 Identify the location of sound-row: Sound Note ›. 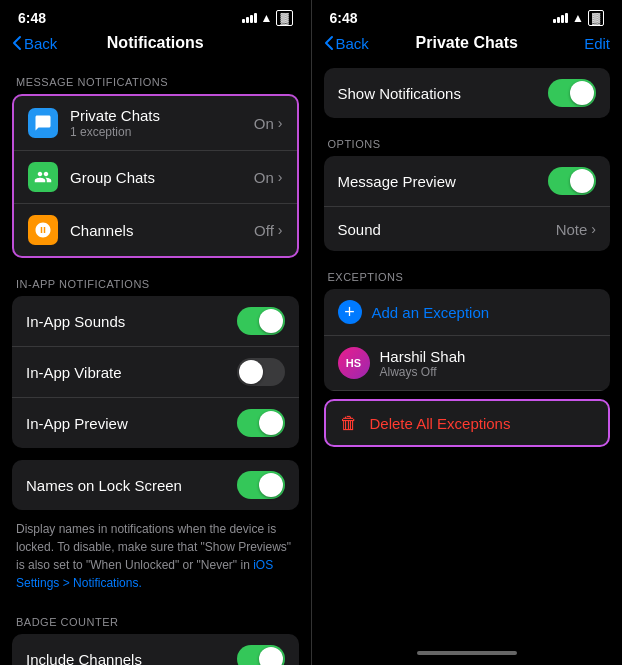
(468, 229).